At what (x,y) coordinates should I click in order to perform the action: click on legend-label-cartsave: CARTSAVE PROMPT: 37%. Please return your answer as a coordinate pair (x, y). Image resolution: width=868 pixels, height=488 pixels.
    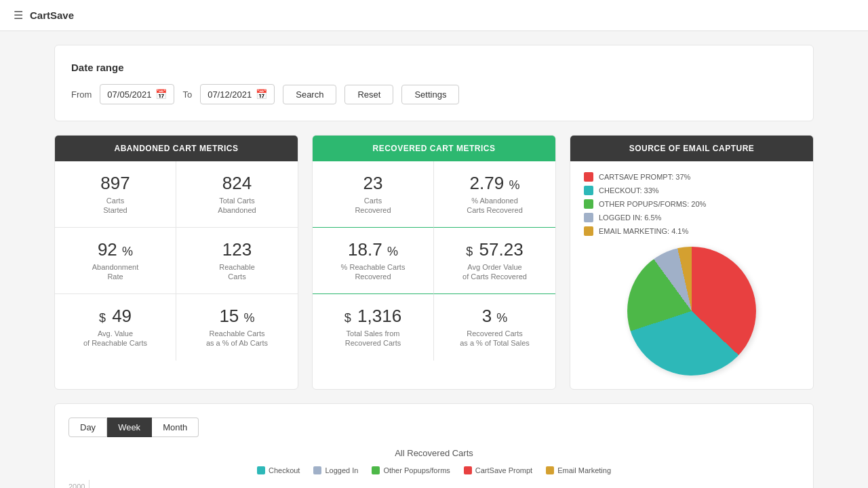
    Looking at the image, I should click on (644, 177).